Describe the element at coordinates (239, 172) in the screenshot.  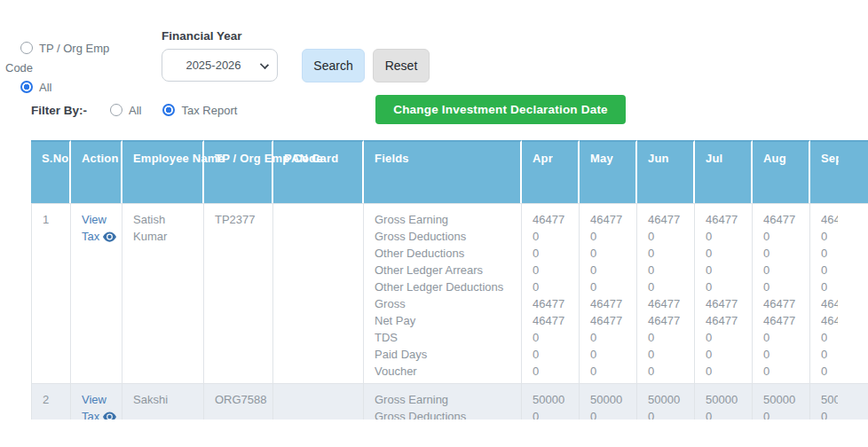
I see `column-header-tp-org-emp-code: TP / Org Emp Code` at that location.